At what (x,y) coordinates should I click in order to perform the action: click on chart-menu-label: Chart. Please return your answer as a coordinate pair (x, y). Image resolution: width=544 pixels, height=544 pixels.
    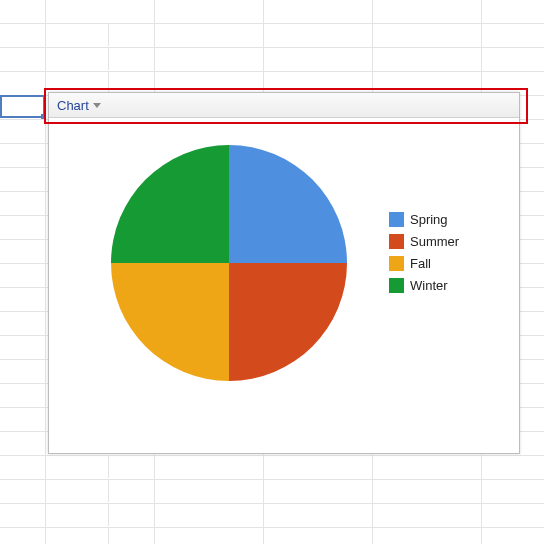
    Looking at the image, I should click on (73, 106).